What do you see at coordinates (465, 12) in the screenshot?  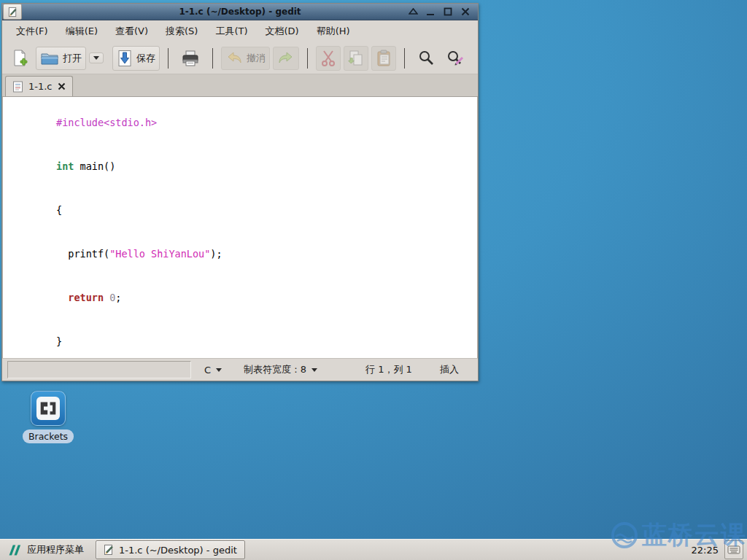 I see `close-icon` at bounding box center [465, 12].